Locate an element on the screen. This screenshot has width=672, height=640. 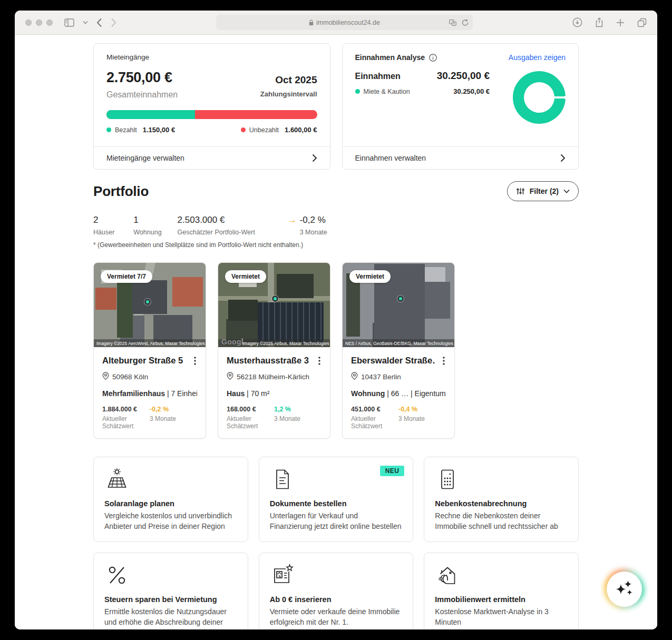
property-card: Vermietet NES / Airbus, GeoBasis-DE/BKG,… is located at coordinates (398, 351).